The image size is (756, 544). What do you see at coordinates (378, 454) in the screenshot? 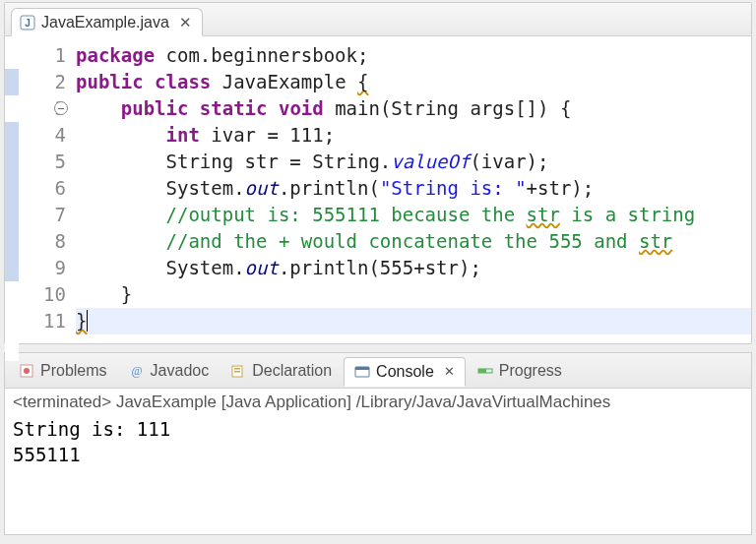
I see `console-line: 555111` at bounding box center [378, 454].